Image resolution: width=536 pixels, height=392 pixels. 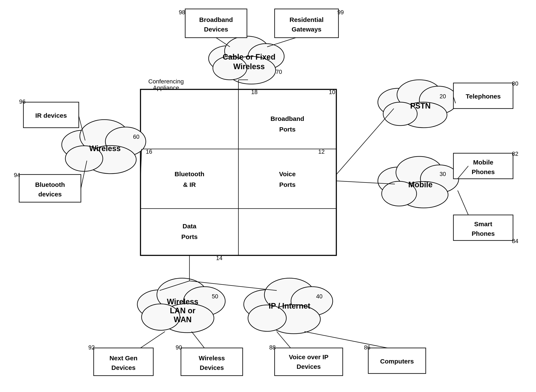 What do you see at coordinates (420, 106) in the screenshot?
I see `pstn-text: PSTN` at bounding box center [420, 106].